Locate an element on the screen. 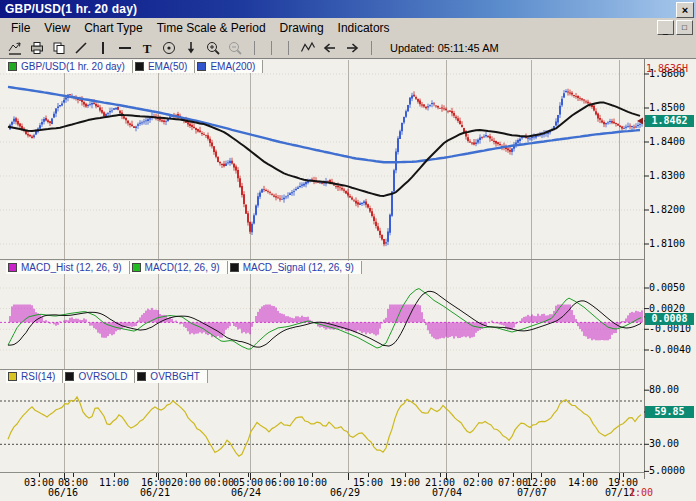  price-axis-label: 1.8300 is located at coordinates (672, 176).